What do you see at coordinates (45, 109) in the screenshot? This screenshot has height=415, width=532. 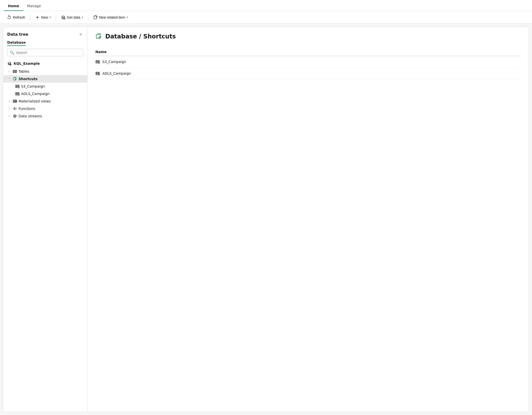 I see `functions-row: › Functions` at bounding box center [45, 109].